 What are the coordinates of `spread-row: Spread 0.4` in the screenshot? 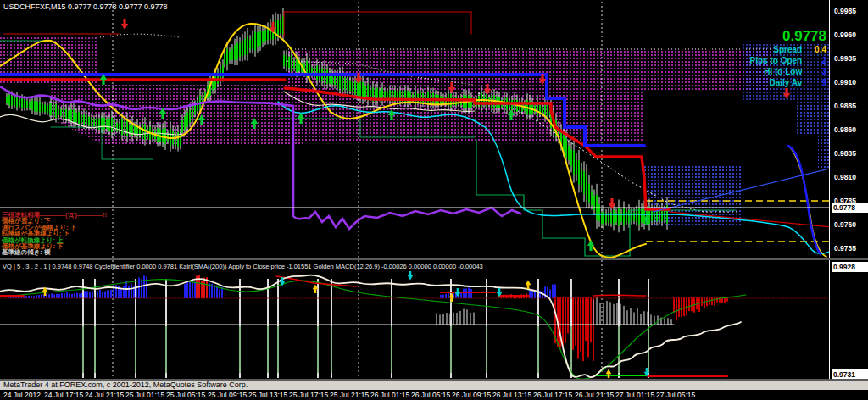 It's located at (788, 49).